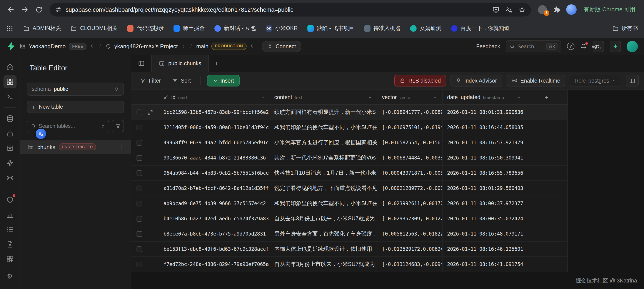 This screenshot has width=644, height=289. What do you see at coordinates (25, 9) in the screenshot?
I see `forward-button` at bounding box center [25, 9].